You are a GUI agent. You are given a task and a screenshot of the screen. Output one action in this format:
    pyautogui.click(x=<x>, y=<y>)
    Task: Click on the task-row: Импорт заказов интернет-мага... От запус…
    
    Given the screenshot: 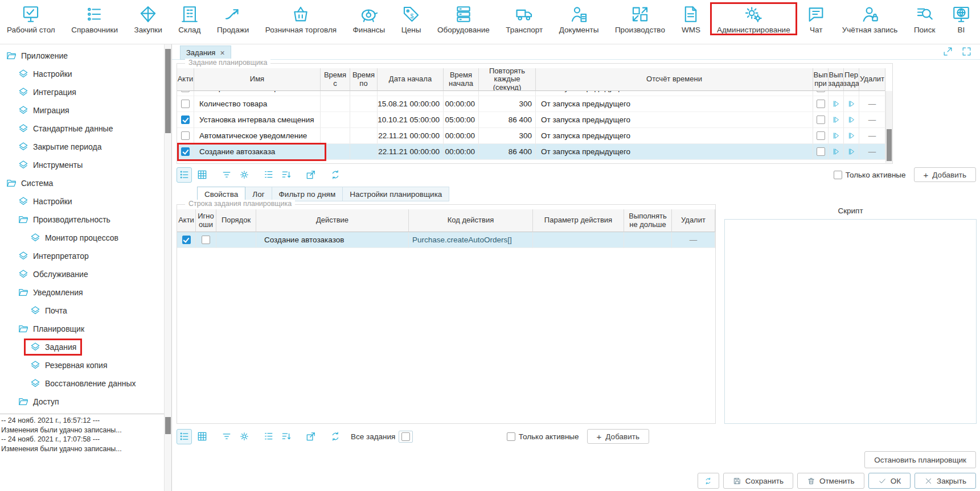 What is the action you would take?
    pyautogui.click(x=531, y=93)
    